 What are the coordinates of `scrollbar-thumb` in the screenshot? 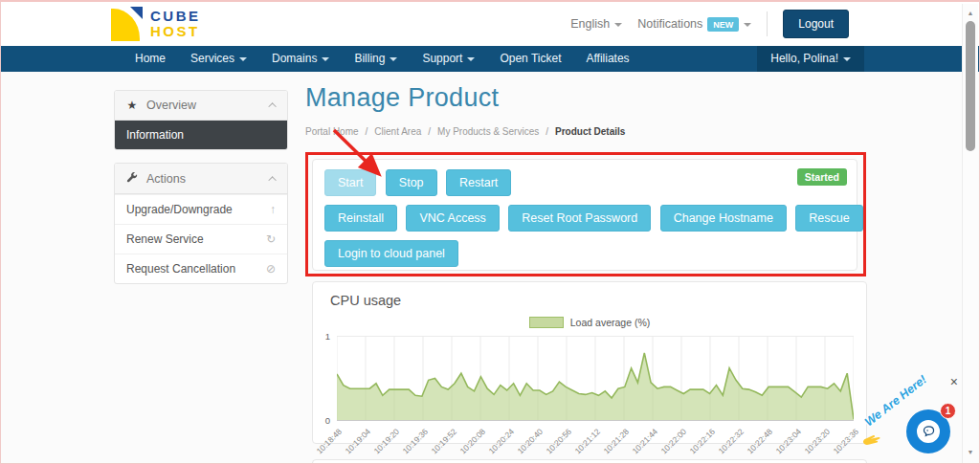 It's located at (970, 86).